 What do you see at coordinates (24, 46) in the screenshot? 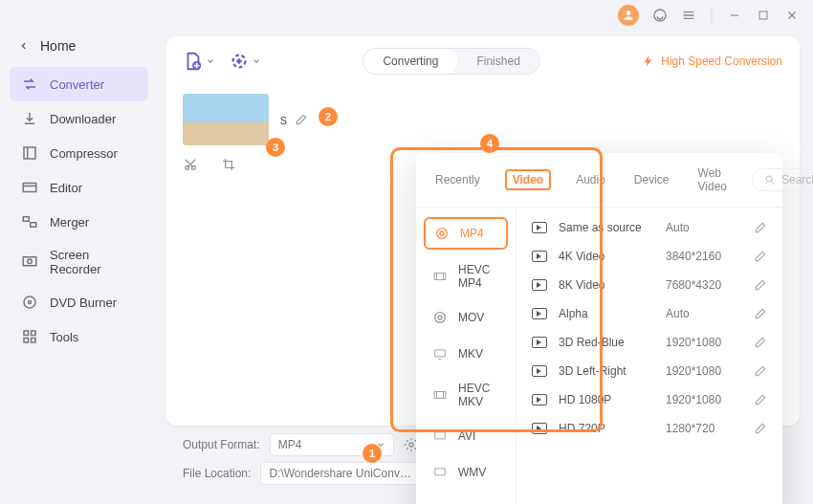
I see `chevron-left-icon` at bounding box center [24, 46].